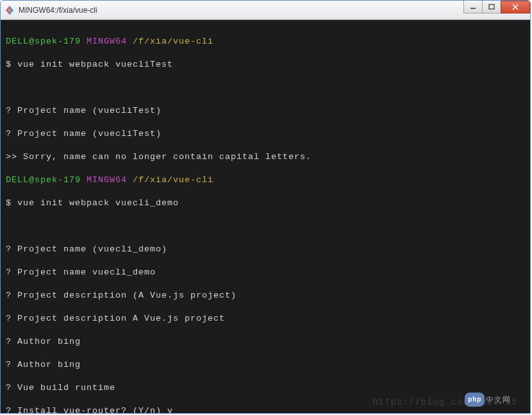 Image resolution: width=532 pixels, height=415 pixels. What do you see at coordinates (497, 7) in the screenshot?
I see `window-controls` at bounding box center [497, 7].